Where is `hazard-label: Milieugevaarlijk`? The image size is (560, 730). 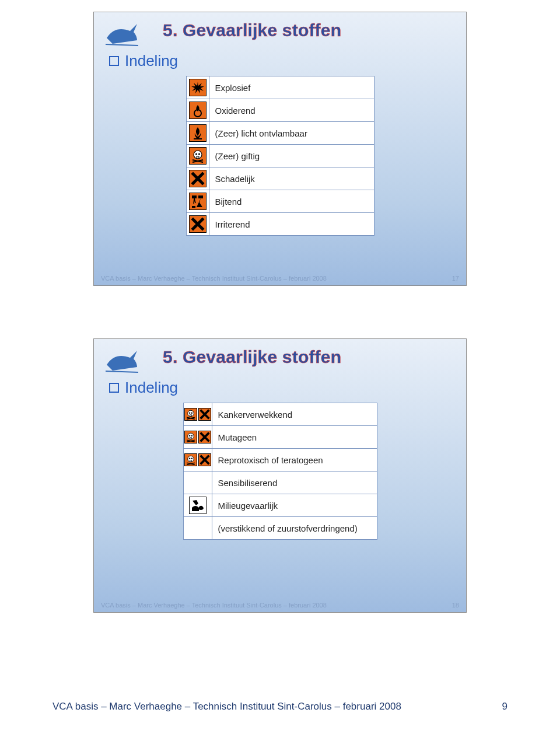
hazard-label: Milieugevaarlijk is located at coordinates (294, 505).